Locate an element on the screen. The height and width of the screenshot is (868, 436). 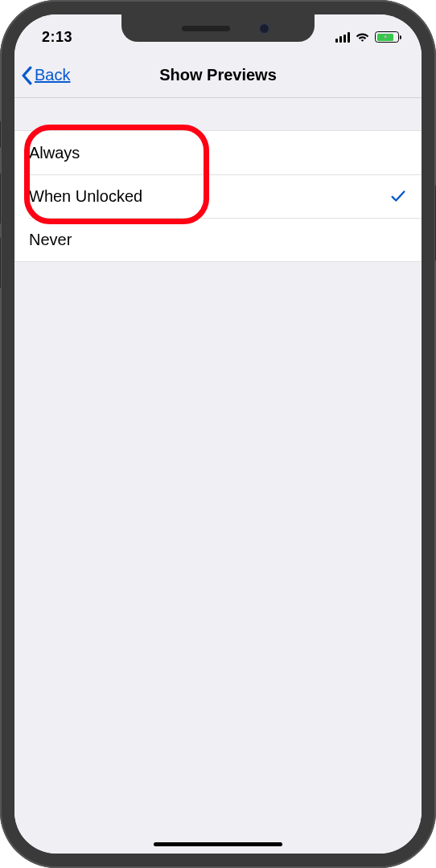
options-group: Always When Unlocked Never is located at coordinates (218, 196).